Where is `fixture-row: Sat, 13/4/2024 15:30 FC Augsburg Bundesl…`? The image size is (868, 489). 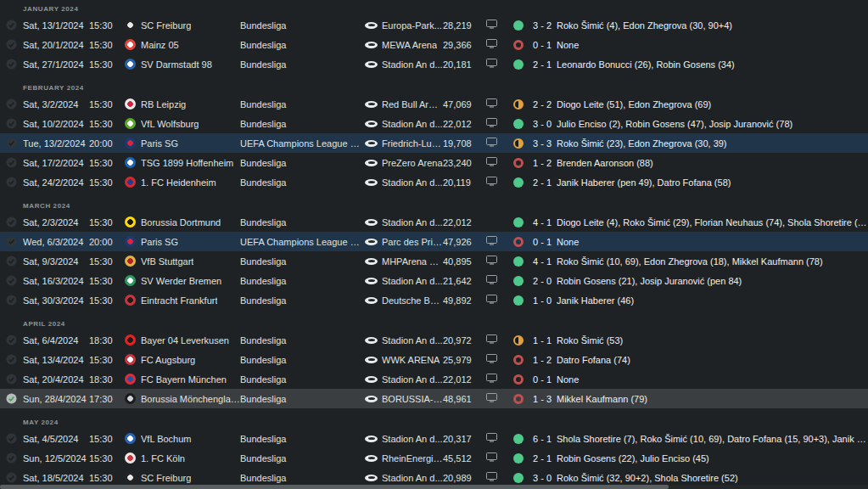
fixture-row: Sat, 13/4/2024 15:30 FC Augsburg Bundesl… is located at coordinates (434, 360).